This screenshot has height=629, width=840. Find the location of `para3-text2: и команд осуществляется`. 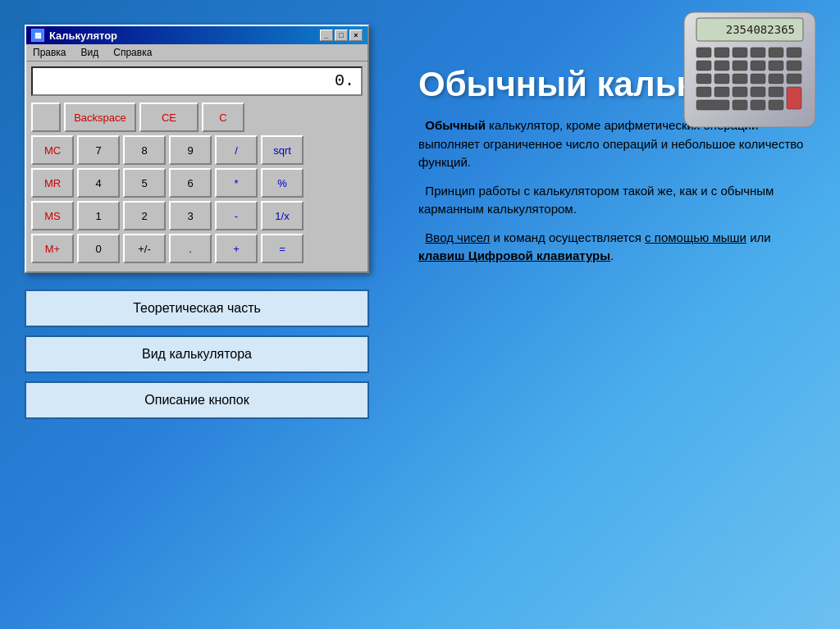

para3-text2: и команд осуществляется is located at coordinates (568, 238).